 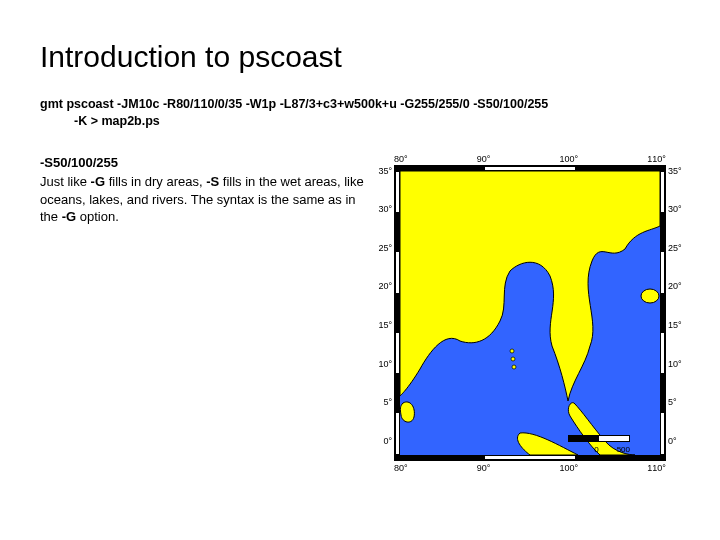 I want to click on scale-label-500: 500, so click(x=624, y=450).